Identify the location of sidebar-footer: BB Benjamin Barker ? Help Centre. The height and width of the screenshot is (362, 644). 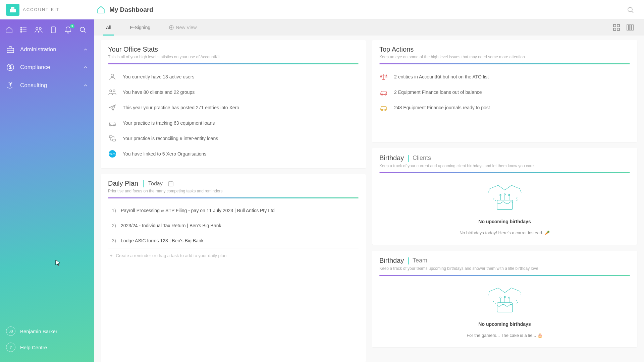
(47, 339).